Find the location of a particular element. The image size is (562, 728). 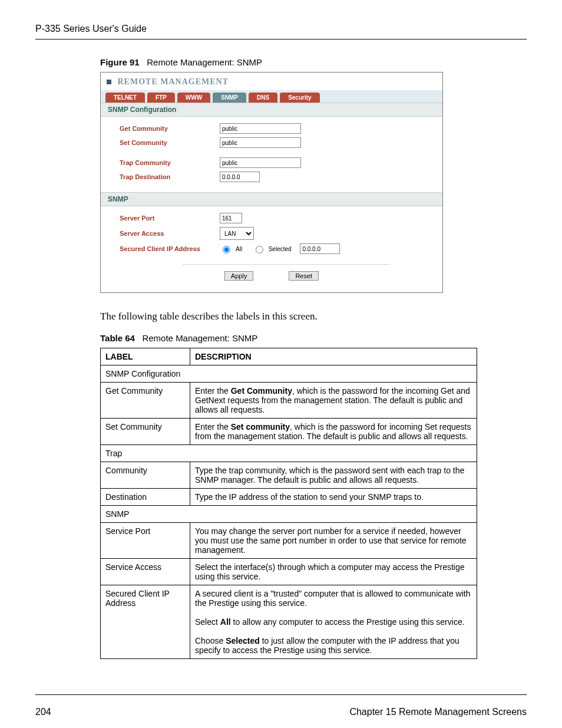

radio-all-label: All is located at coordinates (239, 249).